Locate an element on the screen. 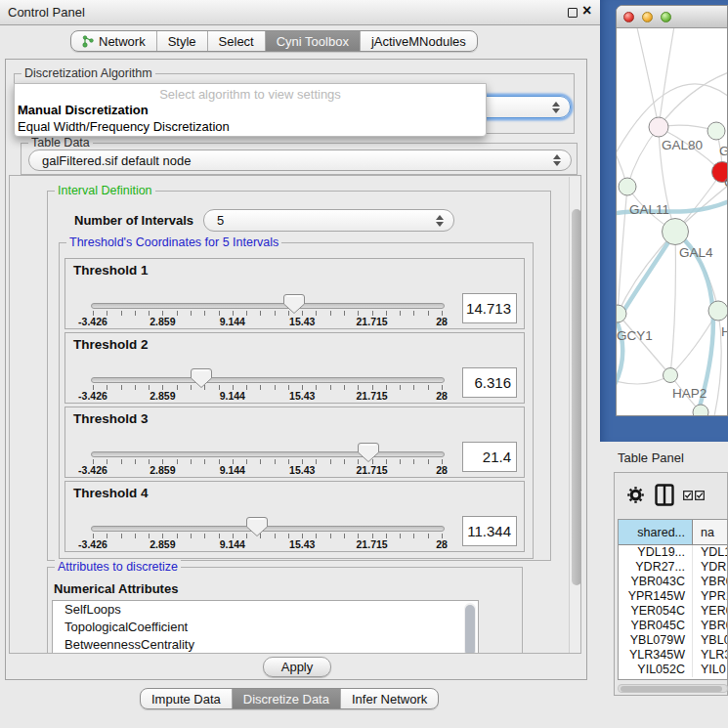  cell-shared-name: YBR043C is located at coordinates (656, 582).